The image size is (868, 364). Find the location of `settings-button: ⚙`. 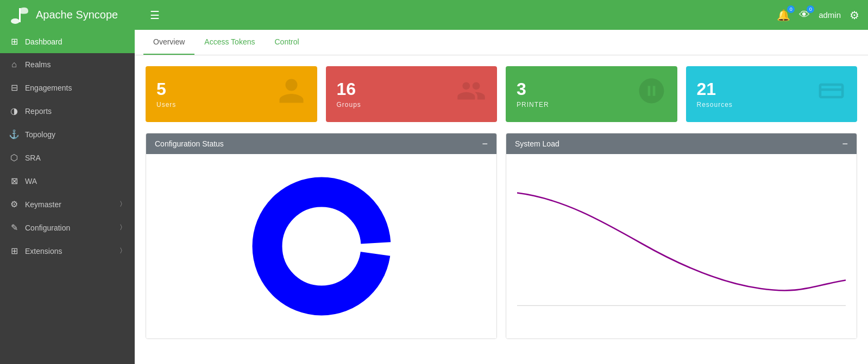

settings-button: ⚙ is located at coordinates (854, 15).